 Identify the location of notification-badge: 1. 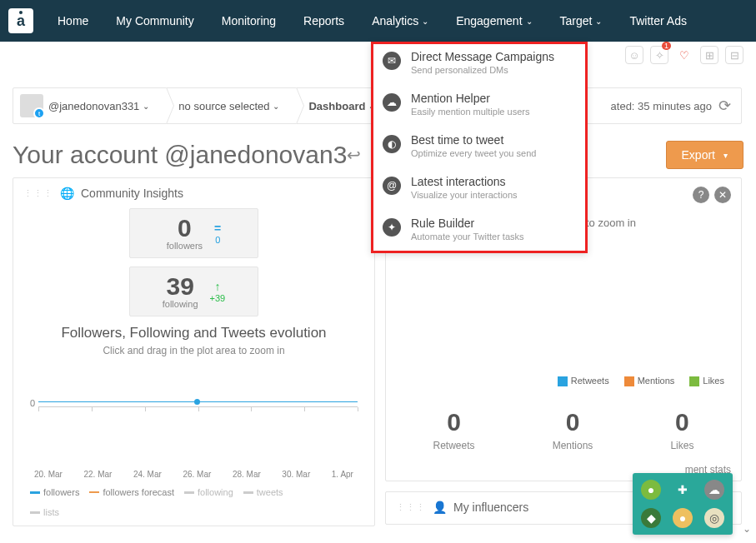
(667, 46).